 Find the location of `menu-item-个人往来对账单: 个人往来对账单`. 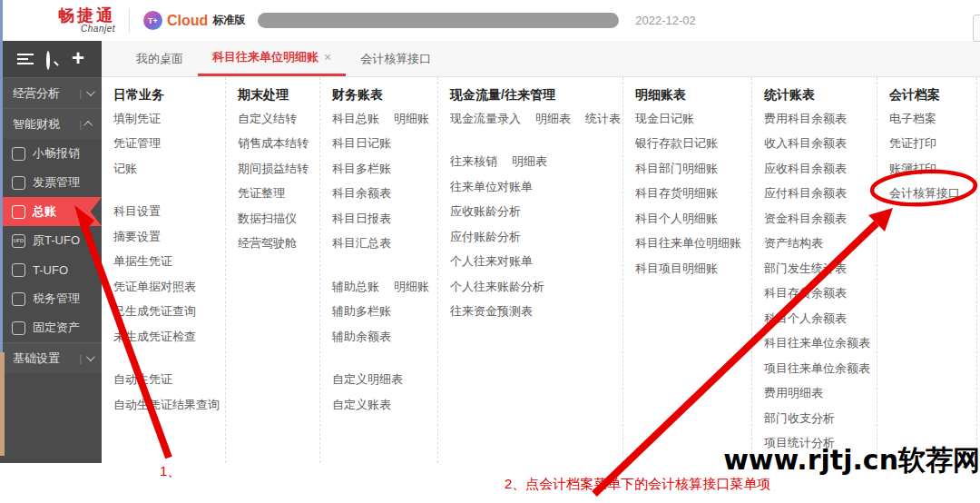

menu-item-个人往来对账单: 个人往来对账单 is located at coordinates (492, 261).